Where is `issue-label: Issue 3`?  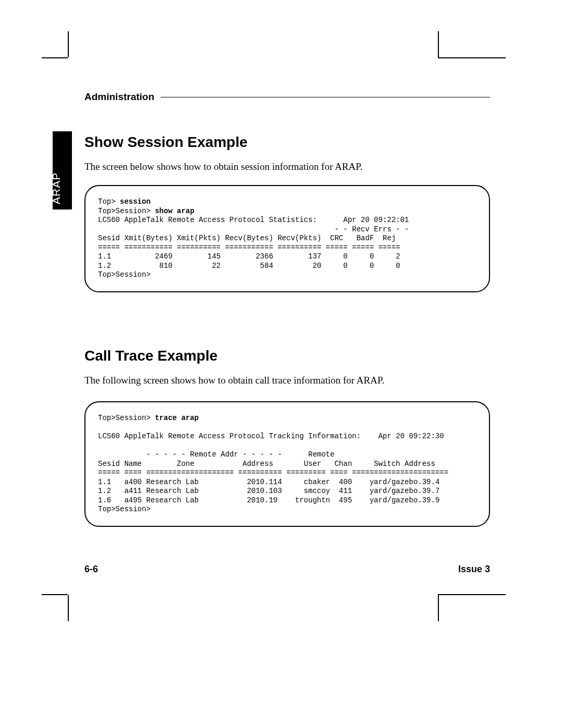
issue-label: Issue 3 is located at coordinates (474, 569).